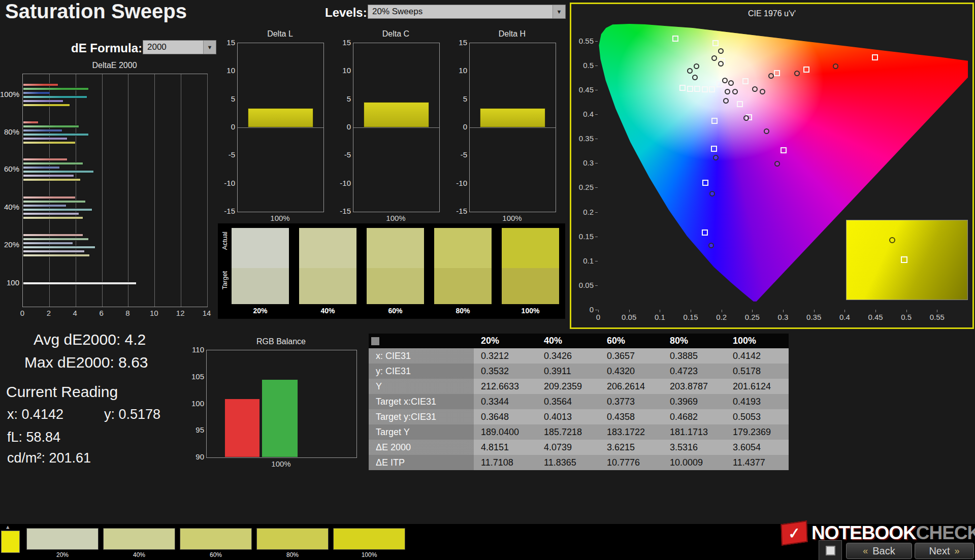 This screenshot has height=560, width=975. What do you see at coordinates (879, 551) in the screenshot?
I see `back-button: « Back` at bounding box center [879, 551].